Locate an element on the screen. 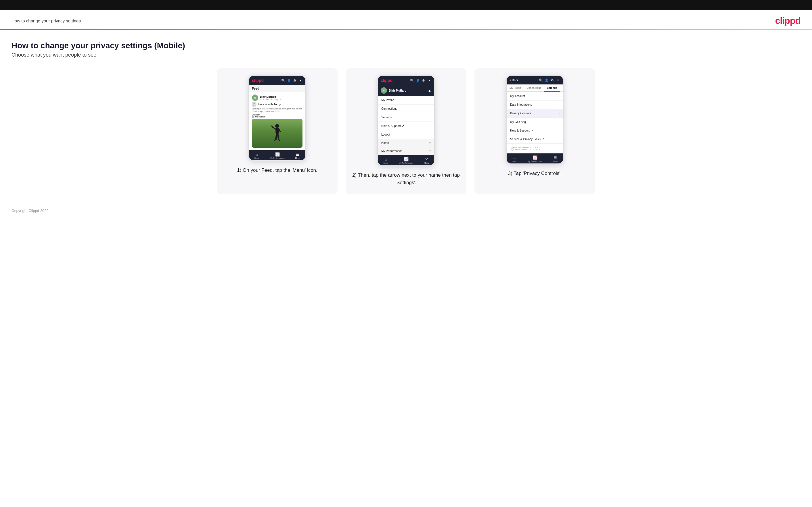 The width and height of the screenshot is (812, 507). mygolfbag-label: My Golf Bag is located at coordinates (518, 122).